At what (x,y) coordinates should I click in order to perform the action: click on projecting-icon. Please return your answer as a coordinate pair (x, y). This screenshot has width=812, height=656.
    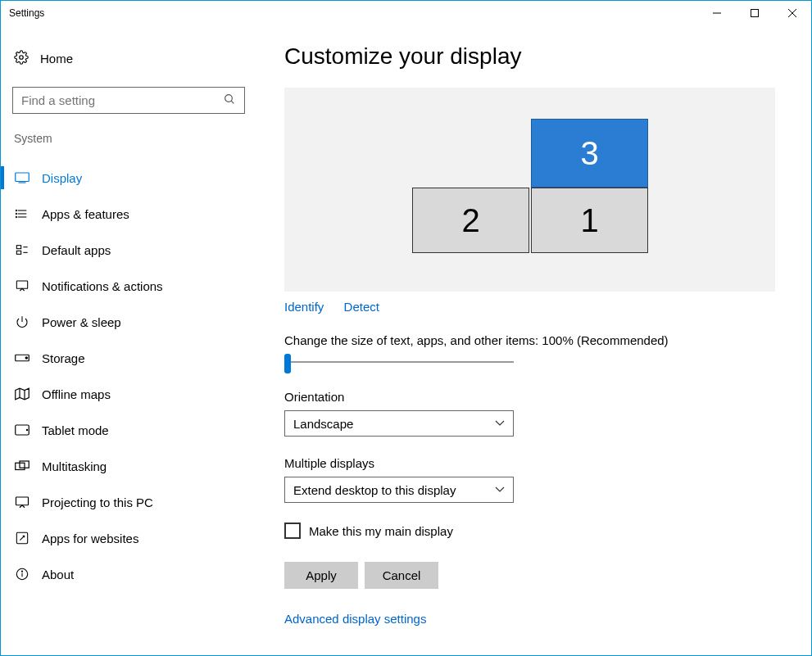
    Looking at the image, I should click on (22, 502).